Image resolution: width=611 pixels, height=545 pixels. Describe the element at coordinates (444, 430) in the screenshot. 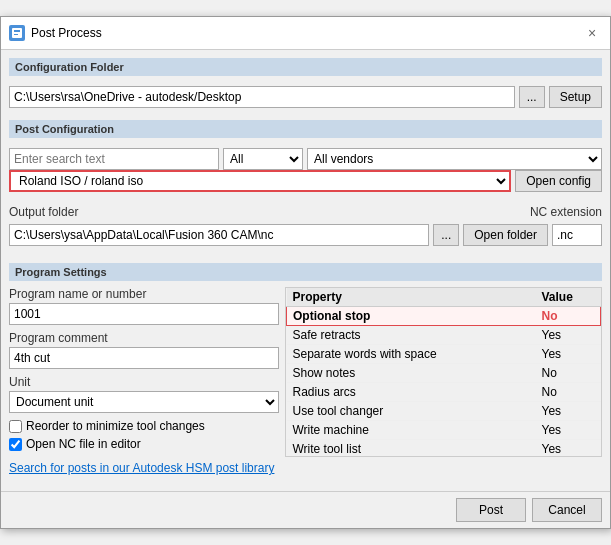

I see `table-row: Write machineYes` at that location.